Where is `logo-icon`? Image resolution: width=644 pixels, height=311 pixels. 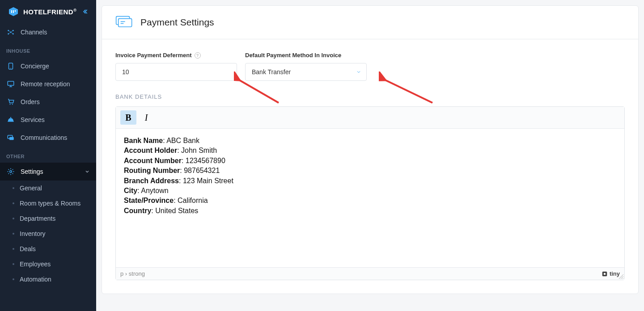
logo-icon is located at coordinates (13, 12).